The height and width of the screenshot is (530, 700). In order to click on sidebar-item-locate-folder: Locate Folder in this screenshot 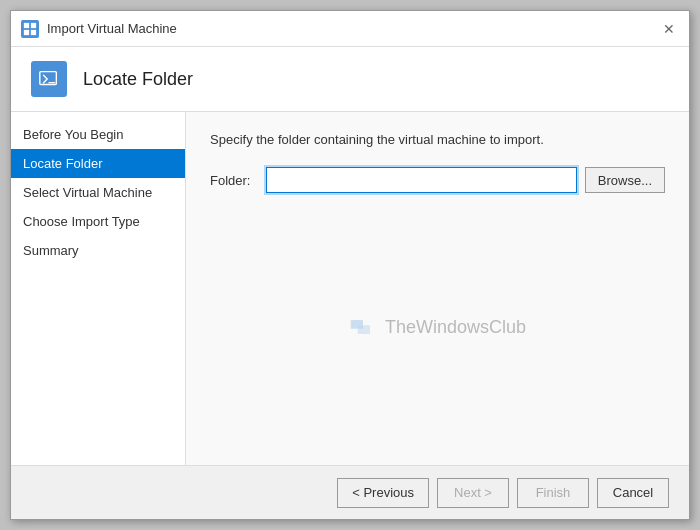, I will do `click(98, 164)`.